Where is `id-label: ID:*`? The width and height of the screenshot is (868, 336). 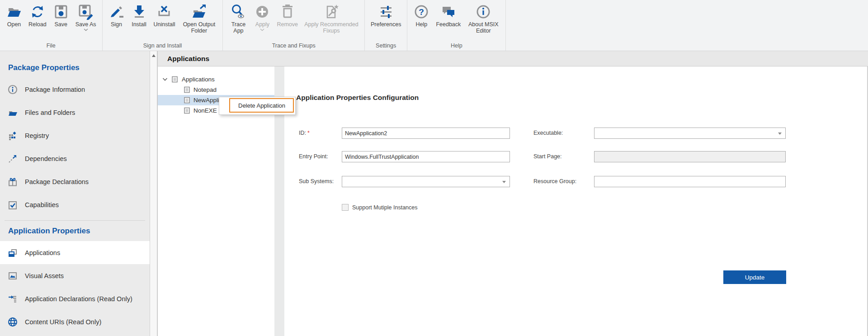
id-label: ID:* is located at coordinates (304, 133).